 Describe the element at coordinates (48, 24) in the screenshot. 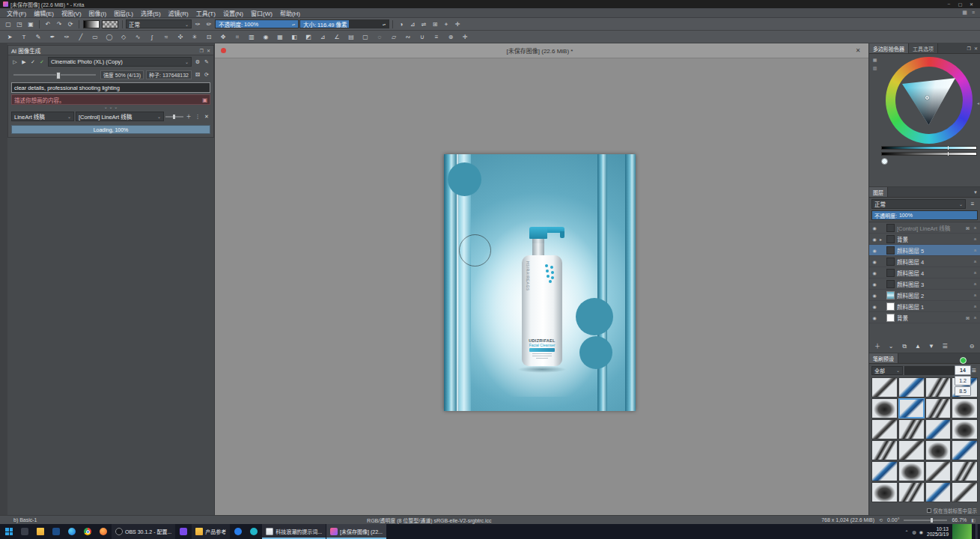

I see `undo-icon: ↶` at that location.